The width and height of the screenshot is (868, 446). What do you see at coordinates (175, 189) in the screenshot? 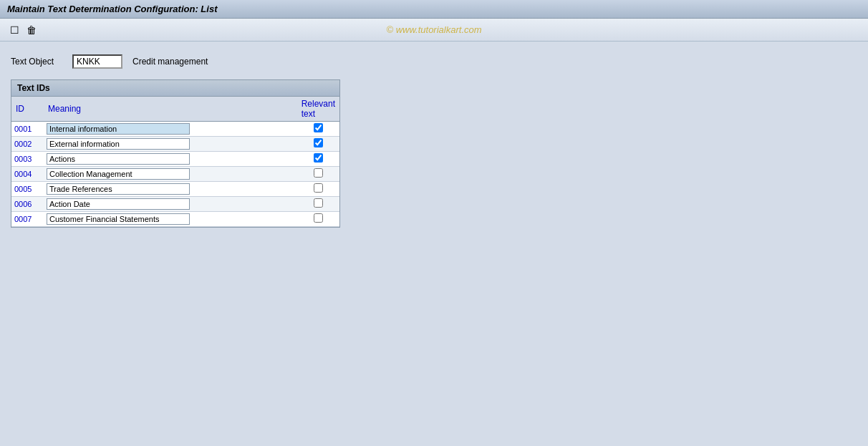
I see `table-row: 0005` at bounding box center [175, 189].